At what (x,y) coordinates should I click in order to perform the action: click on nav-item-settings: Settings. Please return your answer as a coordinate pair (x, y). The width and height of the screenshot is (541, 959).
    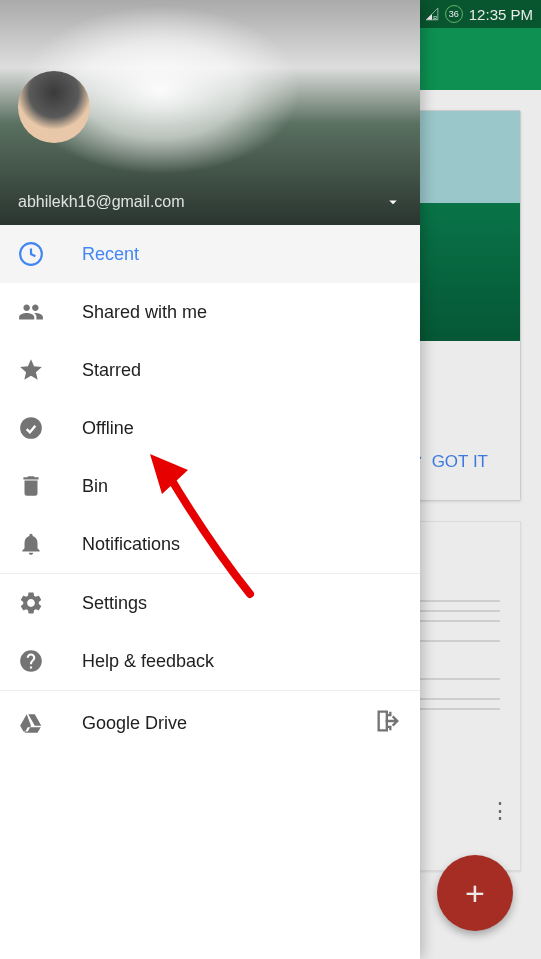
    Looking at the image, I should click on (210, 603).